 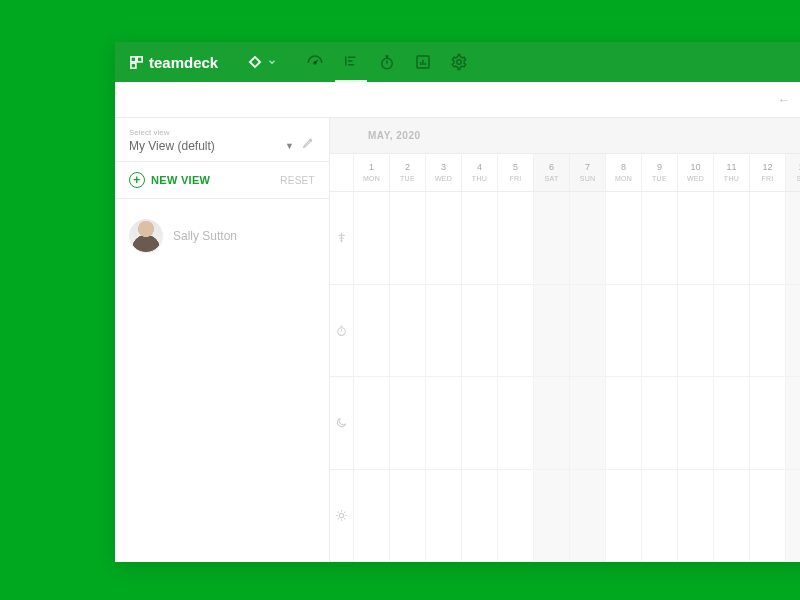 I want to click on day-header-cell: 4THU, so click(x=480, y=172).